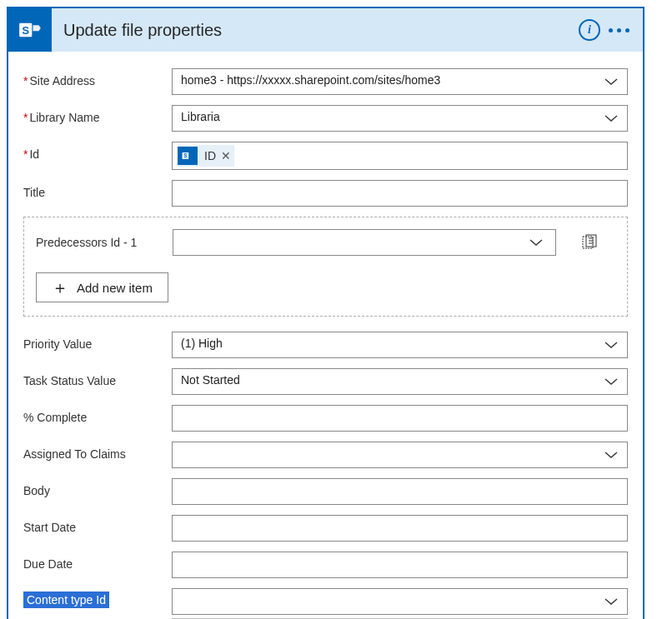  Describe the element at coordinates (589, 242) in the screenshot. I see `dynamic-content-icon` at that location.